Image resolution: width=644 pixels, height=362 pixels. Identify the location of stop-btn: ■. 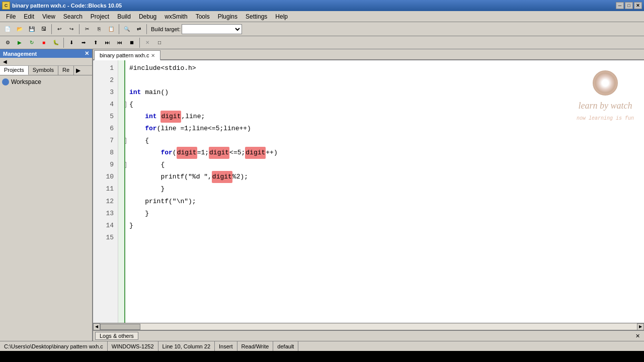
(44, 43).